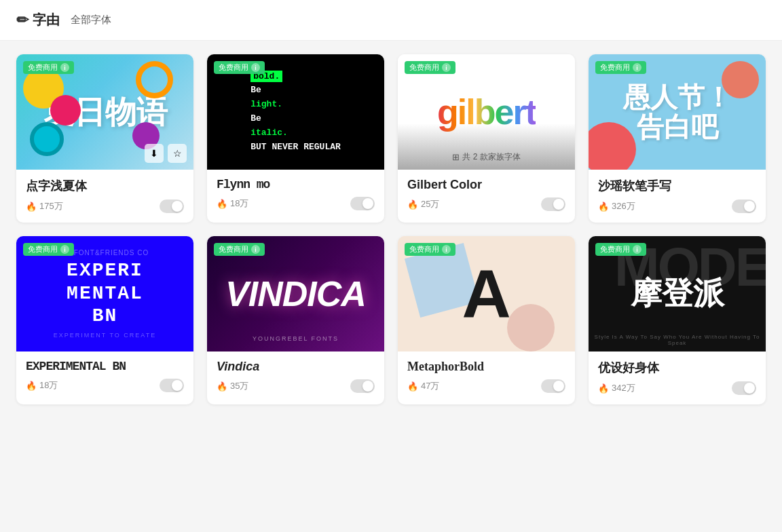 The height and width of the screenshot is (532, 782). Describe the element at coordinates (91, 20) in the screenshot. I see `nav-label: 全部字体` at that location.